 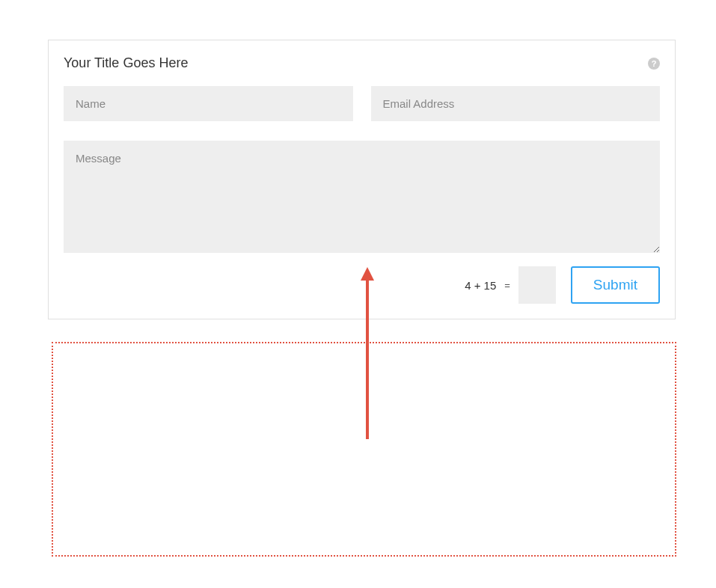 I want to click on form-header: Your Title Goes Here ?, so click(x=362, y=63).